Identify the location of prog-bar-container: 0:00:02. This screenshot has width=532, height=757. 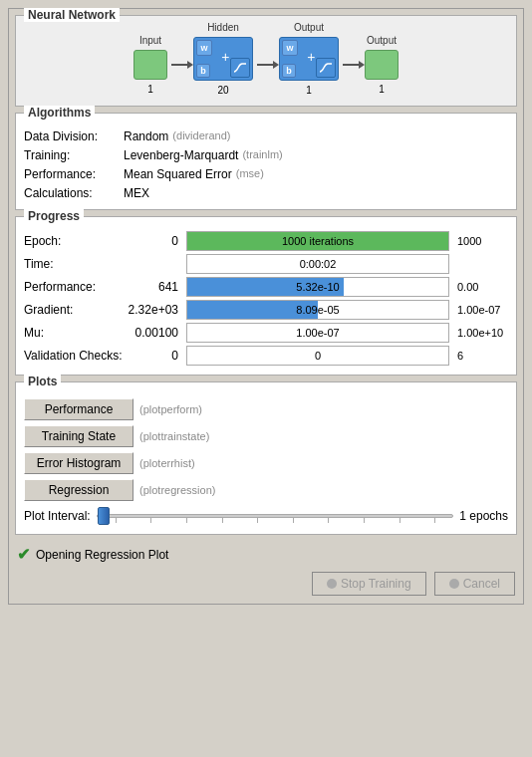
(318, 264).